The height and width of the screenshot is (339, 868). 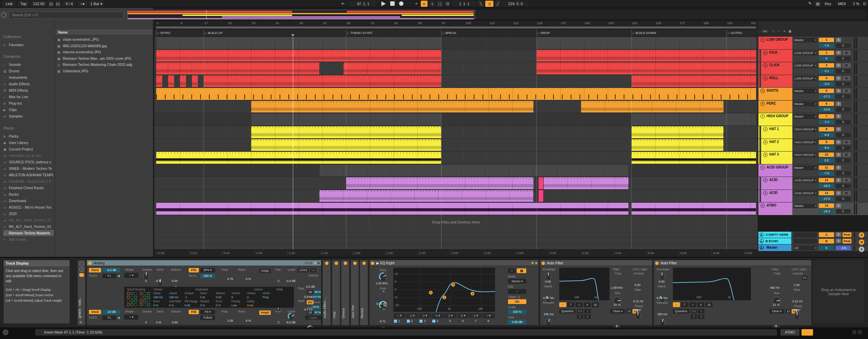 What do you see at coordinates (805, 248) in the screenshot?
I see `master-output-chooser: 1/2` at bounding box center [805, 248].